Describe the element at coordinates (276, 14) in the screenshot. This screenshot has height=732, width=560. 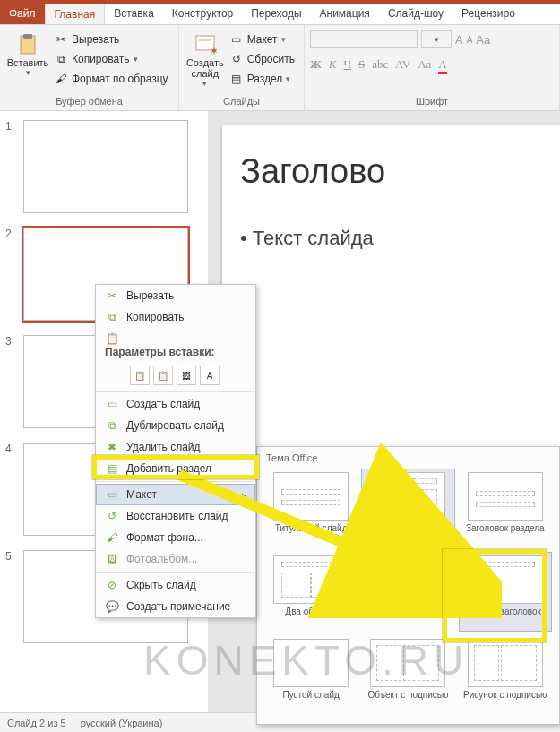
I see `tab-transitions: Переходы` at that location.